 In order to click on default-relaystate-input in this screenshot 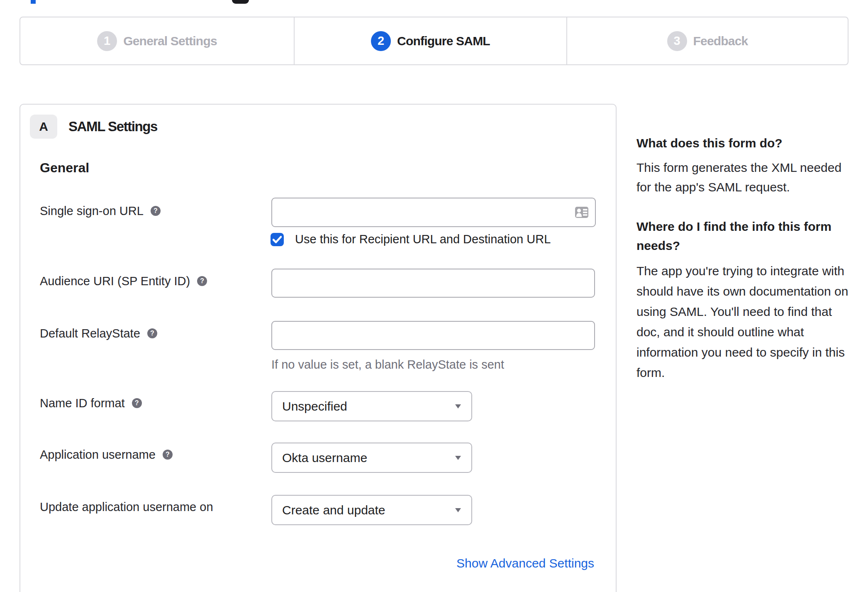, I will do `click(433, 335)`.